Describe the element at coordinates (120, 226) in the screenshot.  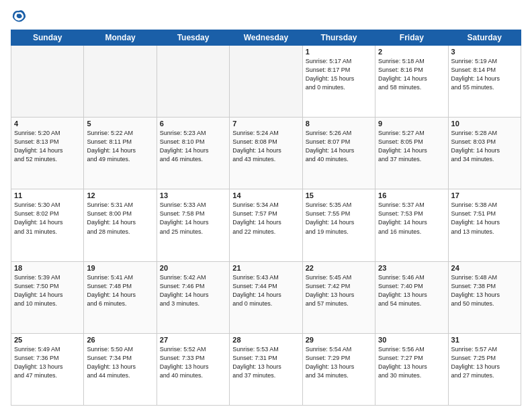
I see `calendar-cell: 12Sunrise: 5:31 AM Sunset: 8:00 PM Dayli…` at that location.